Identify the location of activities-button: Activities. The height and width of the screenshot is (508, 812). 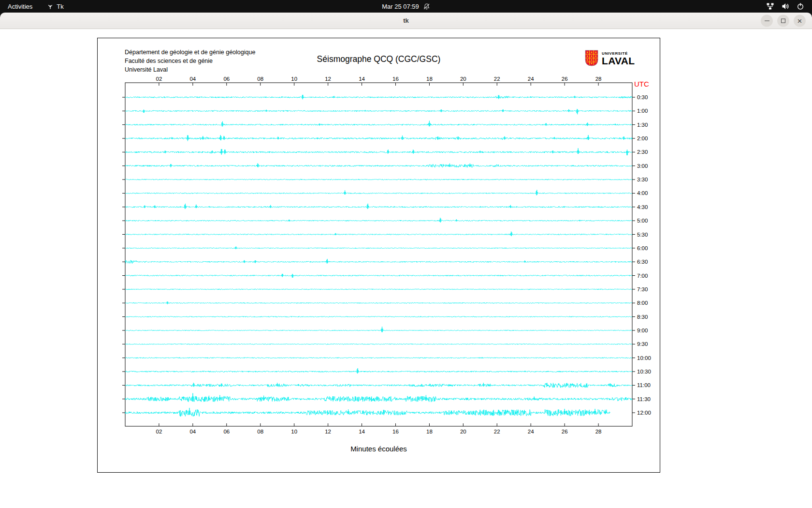
(20, 6).